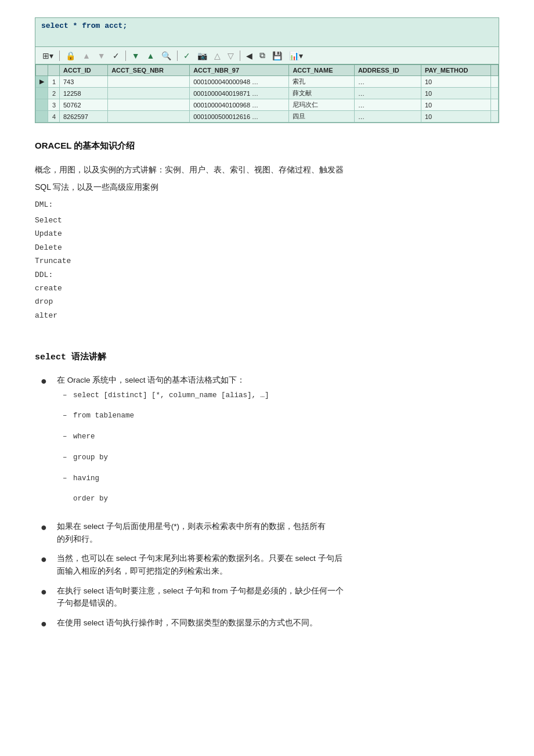  What do you see at coordinates (192, 526) in the screenshot?
I see `bullet-text-2: 如果在 select 子句后面使用星号(*)，则表示检索表中所有的数据，包括所有` at bounding box center [192, 526].